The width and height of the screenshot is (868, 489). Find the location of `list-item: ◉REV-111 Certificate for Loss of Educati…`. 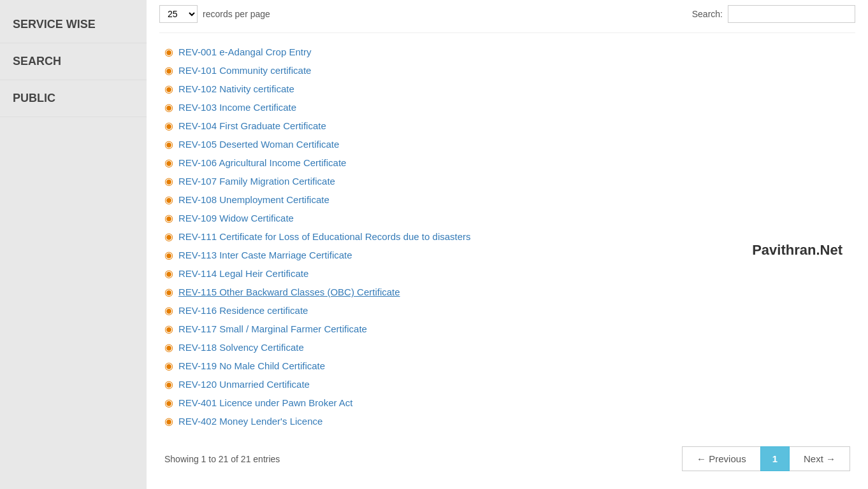

list-item: ◉REV-111 Certificate for Loss of Educati… is located at coordinates (507, 237).